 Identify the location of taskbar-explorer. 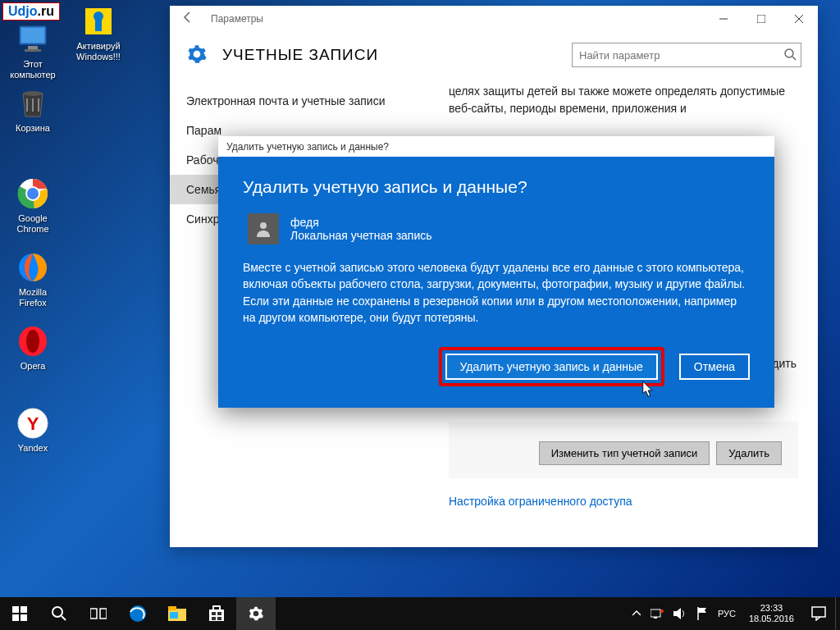
(177, 614).